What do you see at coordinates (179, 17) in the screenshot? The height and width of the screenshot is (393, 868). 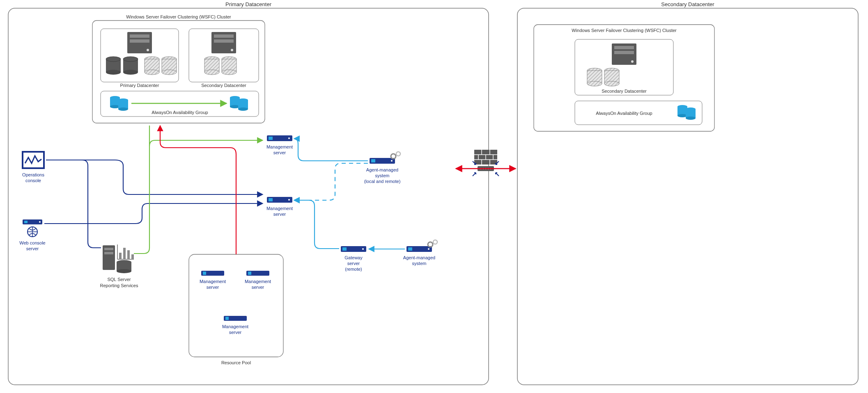 I see `wsfc-title-primary: Windows Server Failover Clustering (WSFC…` at bounding box center [179, 17].